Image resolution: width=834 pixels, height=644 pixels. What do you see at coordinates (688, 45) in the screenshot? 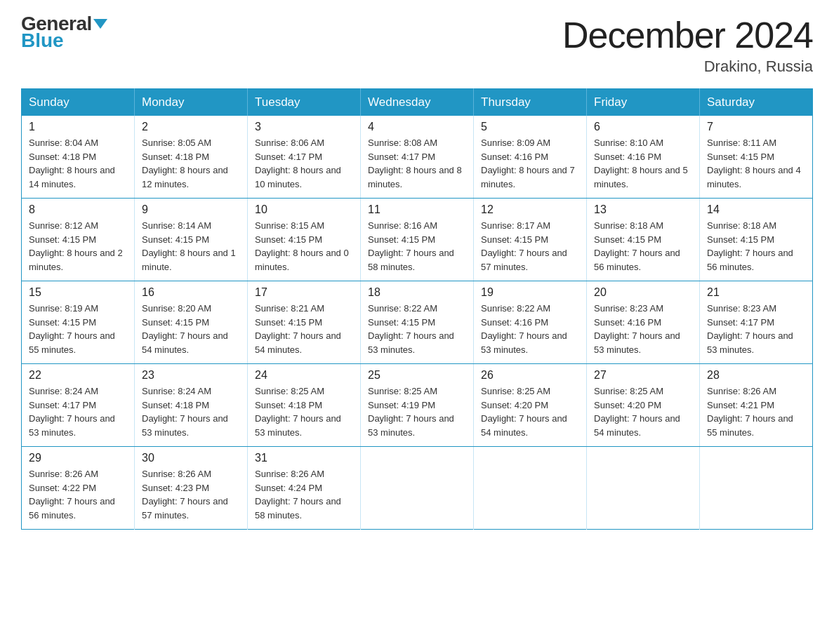
I see `title-area: December 2024 Drakino, Russia` at bounding box center [688, 45].